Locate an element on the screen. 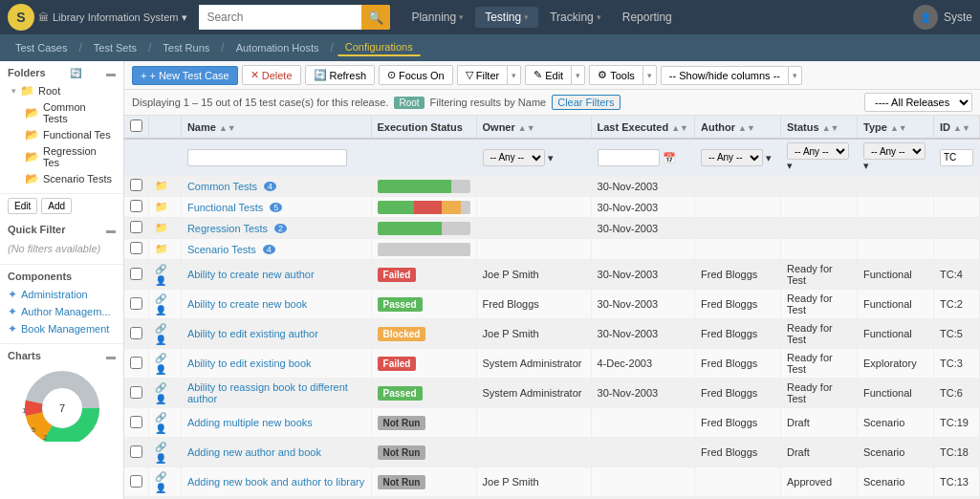 This screenshot has height=499, width=980. owner-cell: System Administrator is located at coordinates (534, 363).